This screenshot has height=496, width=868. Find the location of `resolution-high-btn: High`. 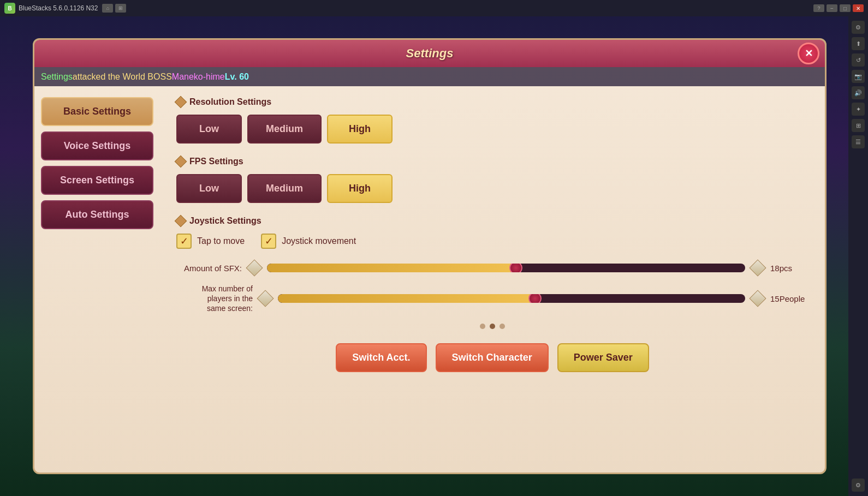

resolution-high-btn: High is located at coordinates (360, 129).